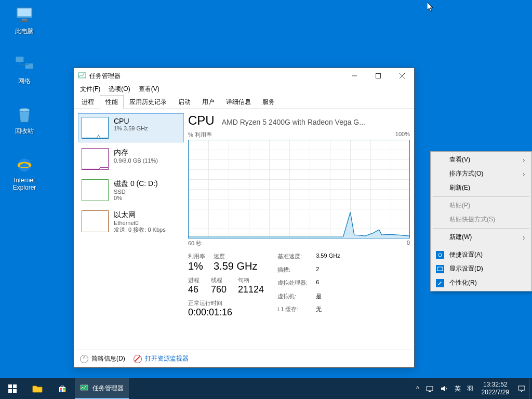  I want to click on side-sub: 1% 3.59 GHz, so click(131, 128).